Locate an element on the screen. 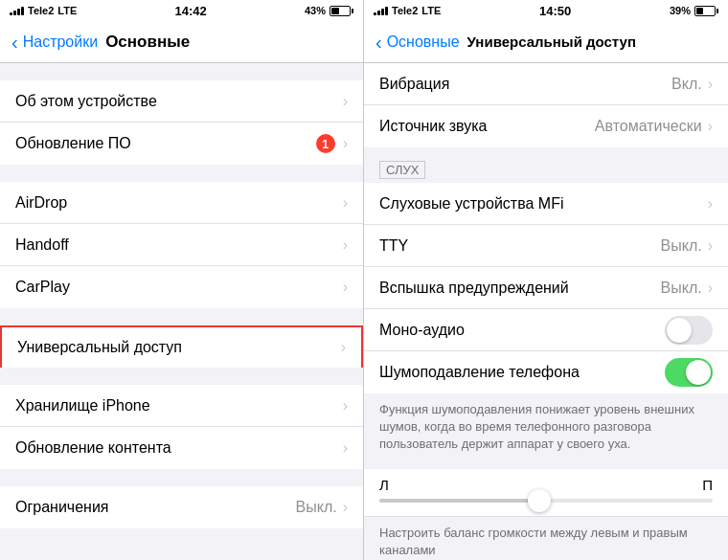 The width and height of the screenshot is (728, 560). balance-slider-row: Л П is located at coordinates (546, 493).